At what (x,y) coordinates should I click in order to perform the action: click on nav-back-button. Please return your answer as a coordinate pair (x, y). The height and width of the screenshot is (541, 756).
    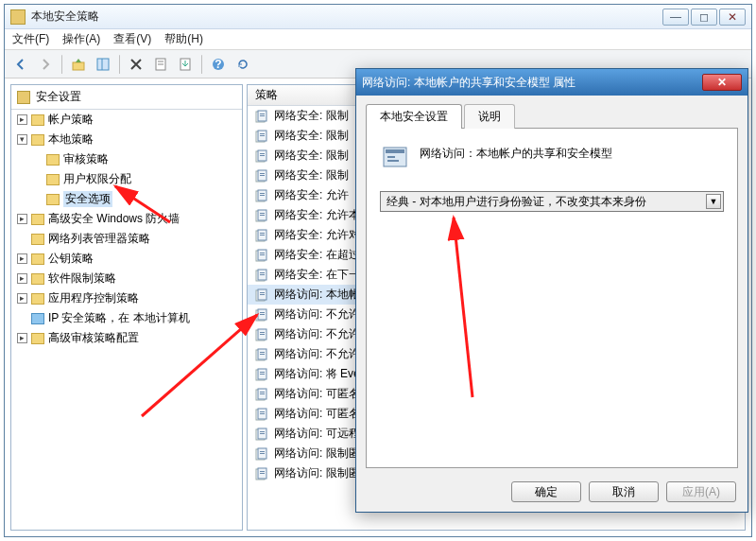
    Looking at the image, I should click on (21, 64).